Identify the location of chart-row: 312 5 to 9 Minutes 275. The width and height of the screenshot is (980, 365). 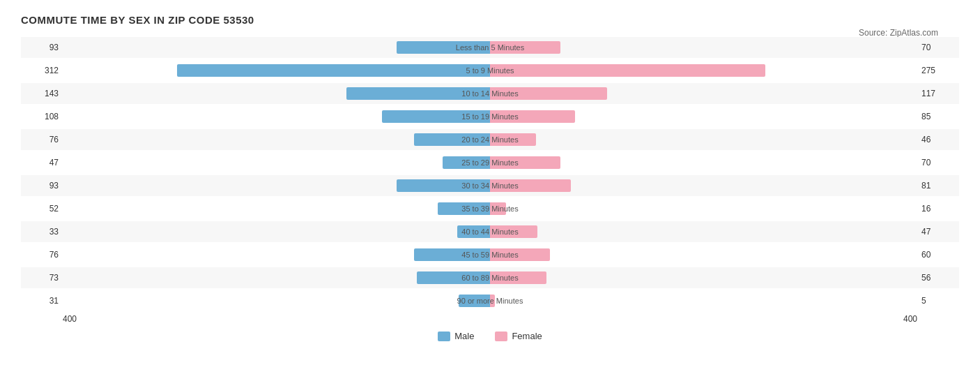
(490, 70).